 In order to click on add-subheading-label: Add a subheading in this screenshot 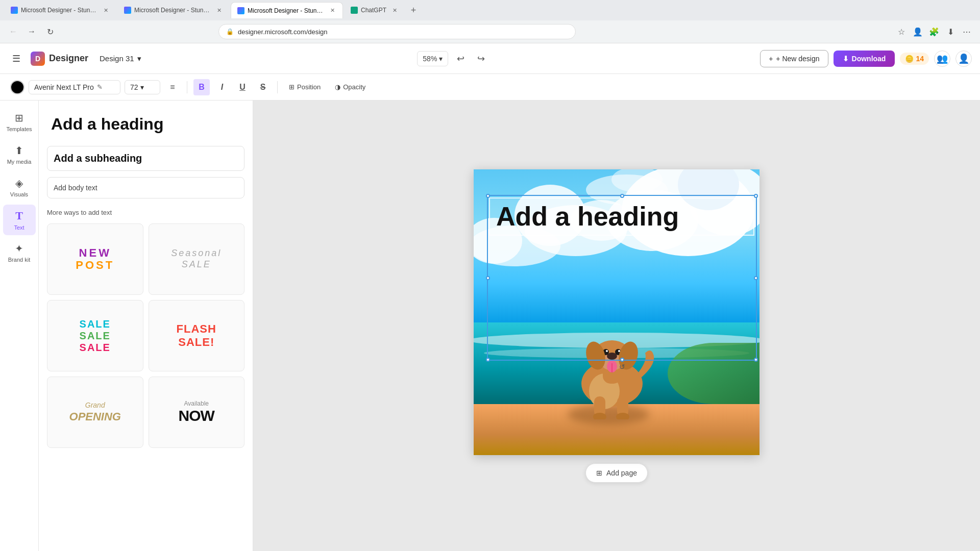, I will do `click(98, 158)`.